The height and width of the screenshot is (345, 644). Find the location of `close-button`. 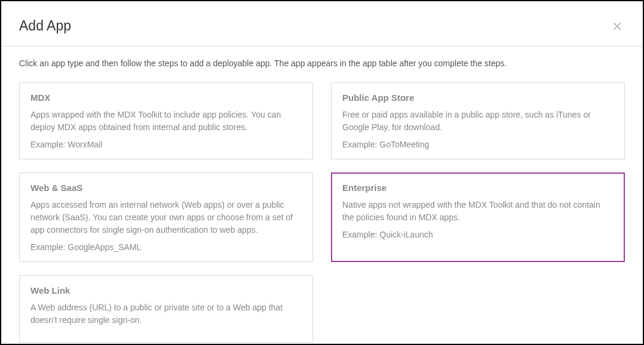

close-button is located at coordinates (617, 26).